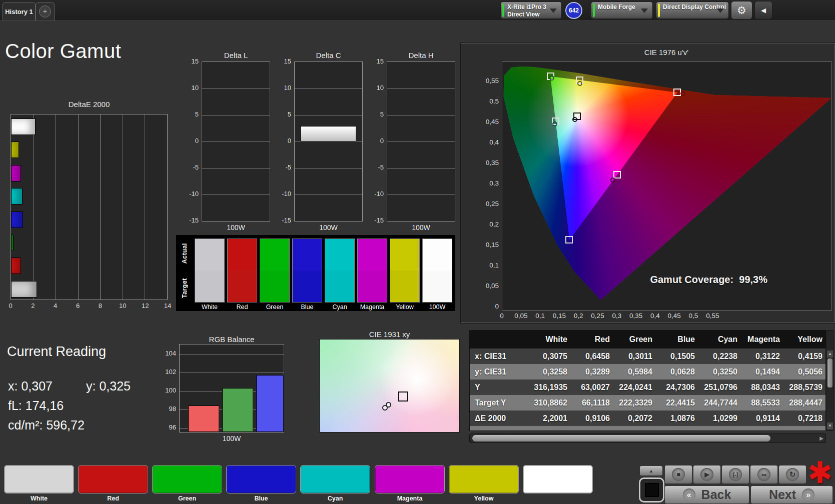  I want to click on scroll-up-icon: ▲, so click(830, 354).